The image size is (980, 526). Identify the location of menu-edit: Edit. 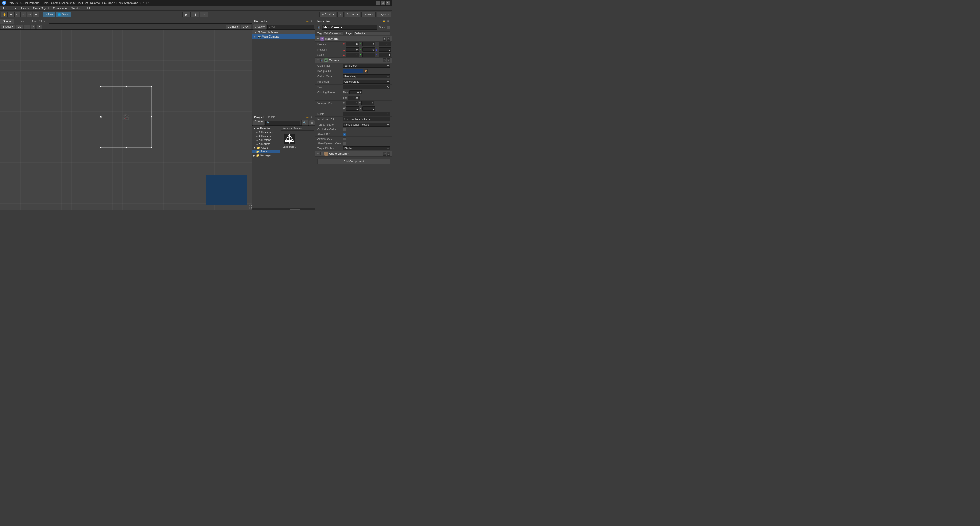
(14, 8).